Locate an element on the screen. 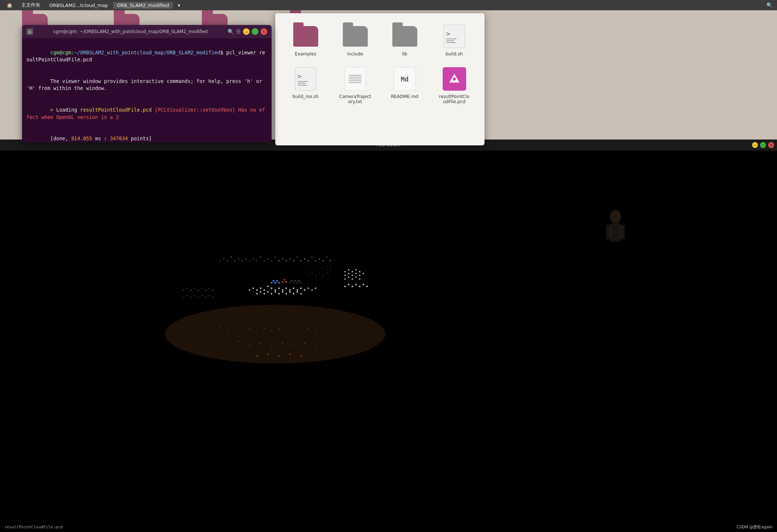 The width and height of the screenshot is (777, 532). taskbar-home: 🏠 is located at coordinates (10, 5).